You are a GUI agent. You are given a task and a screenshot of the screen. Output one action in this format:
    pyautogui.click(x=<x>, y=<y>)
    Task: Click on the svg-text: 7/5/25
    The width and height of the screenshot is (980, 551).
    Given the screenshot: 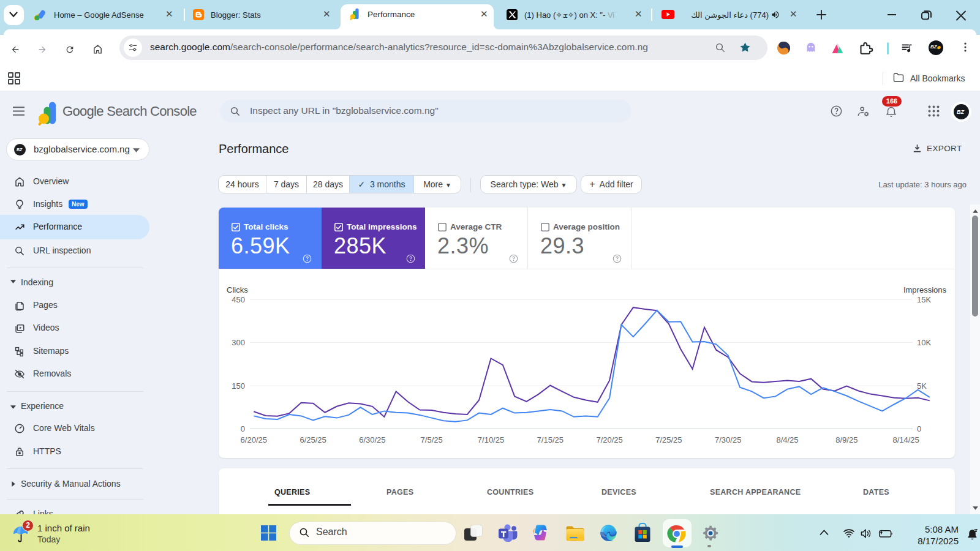 What is the action you would take?
    pyautogui.click(x=432, y=440)
    